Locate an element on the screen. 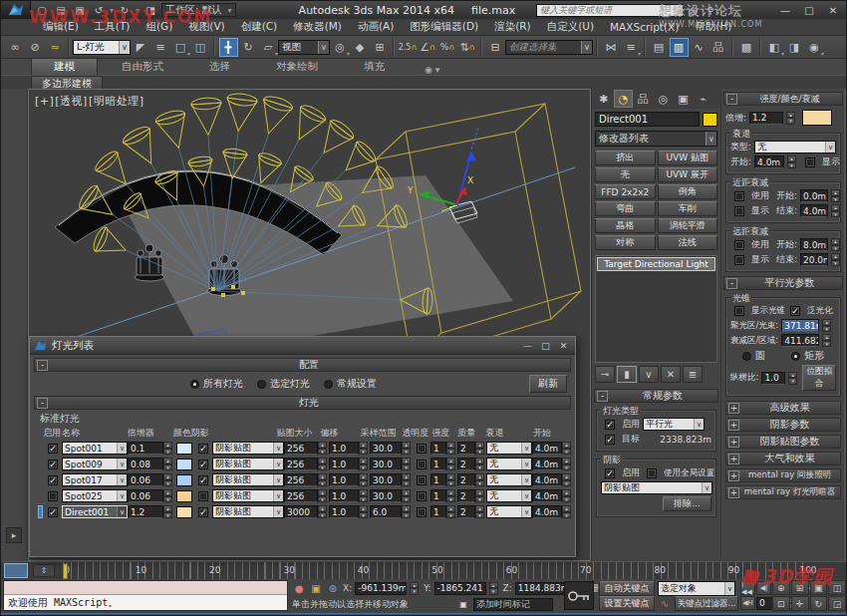 This screenshot has width=847, height=616. utilities-tab-icon: ⌁ is located at coordinates (704, 99).